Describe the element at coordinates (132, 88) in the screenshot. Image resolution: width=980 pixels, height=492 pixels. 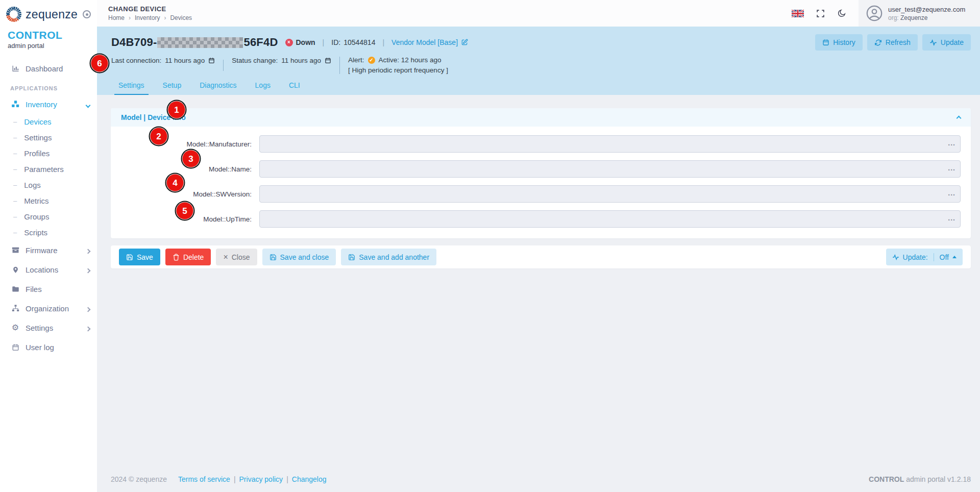
I see `tab-settings: Settings` at that location.